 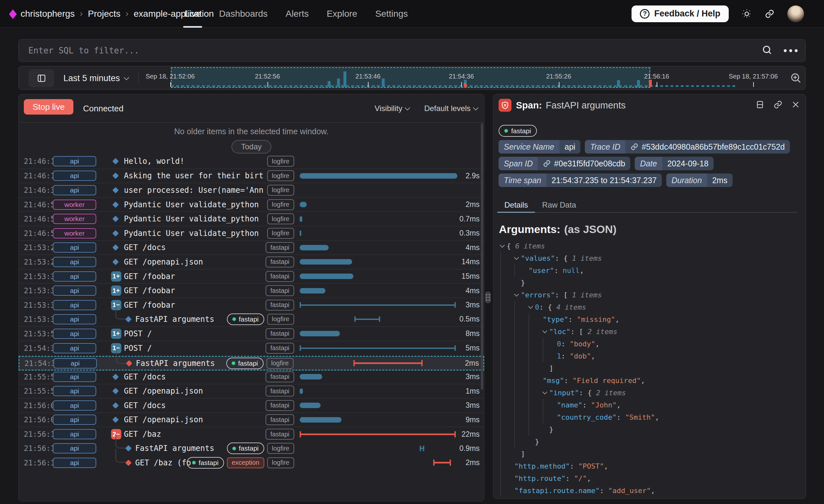 What do you see at coordinates (251, 391) in the screenshot?
I see `trace-row: 21:55:58apiGET /openapi.jsonfastapi1ms` at bounding box center [251, 391].